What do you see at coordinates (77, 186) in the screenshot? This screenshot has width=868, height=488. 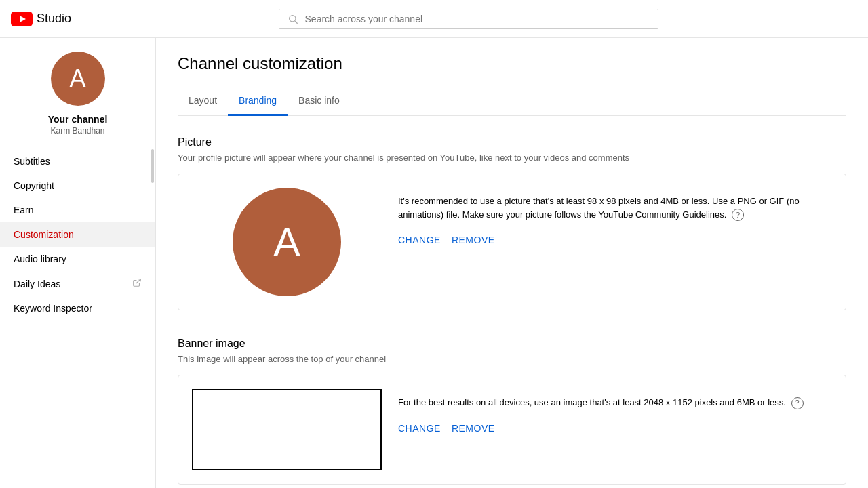 I see `sidebar-item-copyright: Copyright` at bounding box center [77, 186].